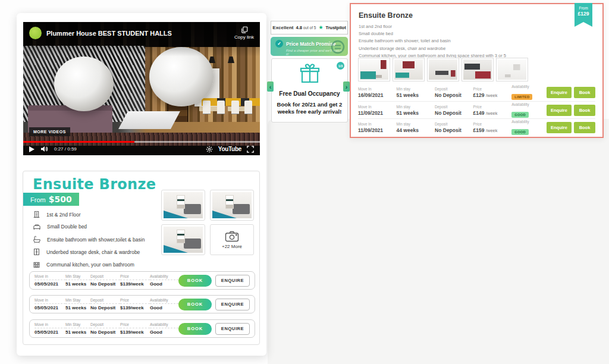  Describe the element at coordinates (232, 237) in the screenshot. I see `camera-icon` at that location.